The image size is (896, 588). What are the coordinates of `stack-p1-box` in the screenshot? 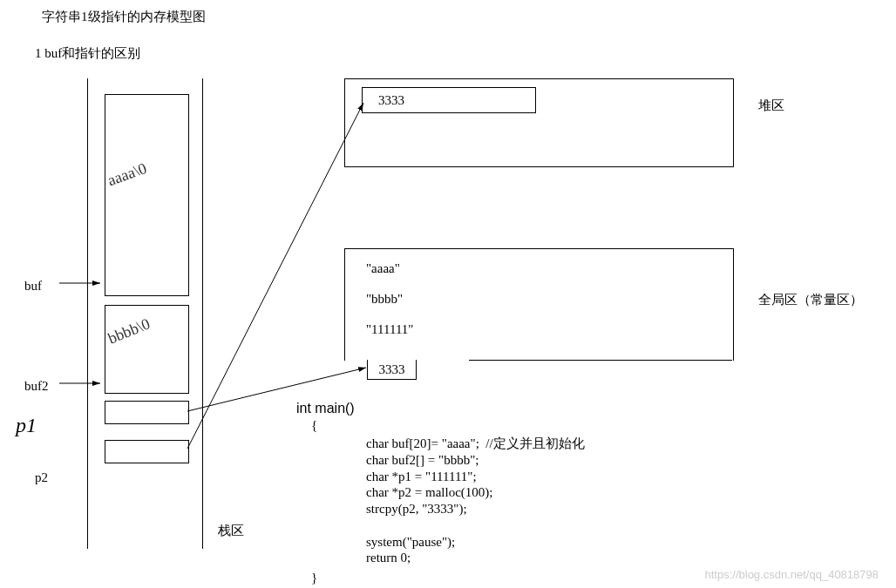 It's located at (146, 413).